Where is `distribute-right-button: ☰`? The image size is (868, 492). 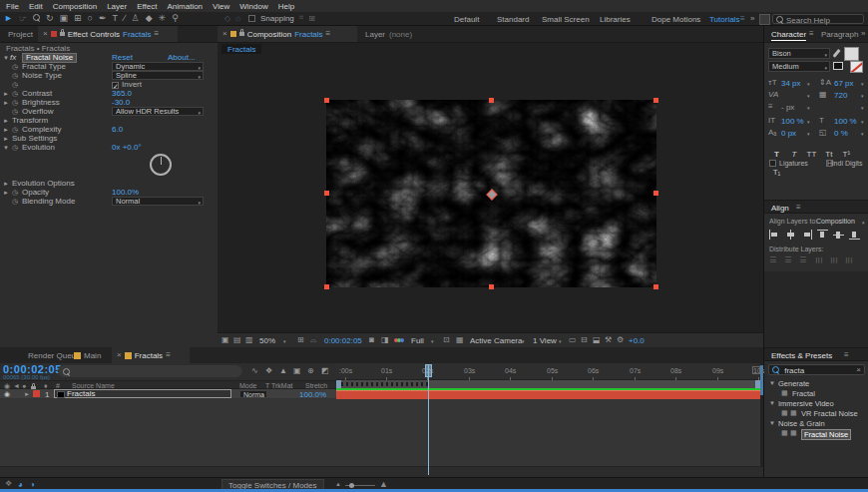 distribute-right-button: ☰ is located at coordinates (848, 259).